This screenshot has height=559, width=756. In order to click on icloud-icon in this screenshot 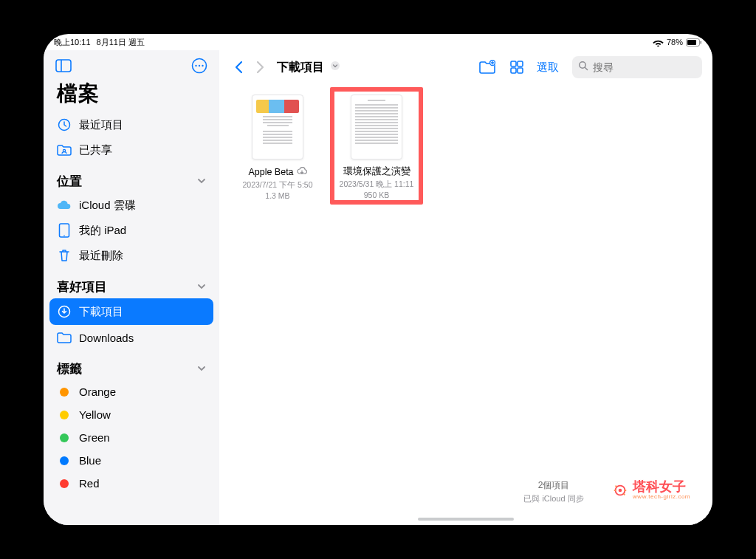, I will do `click(64, 205)`.